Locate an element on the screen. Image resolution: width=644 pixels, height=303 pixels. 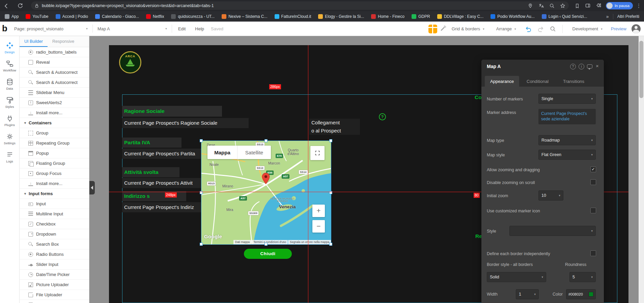
arrange-dropdown: Arrange▾ is located at coordinates (506, 29).